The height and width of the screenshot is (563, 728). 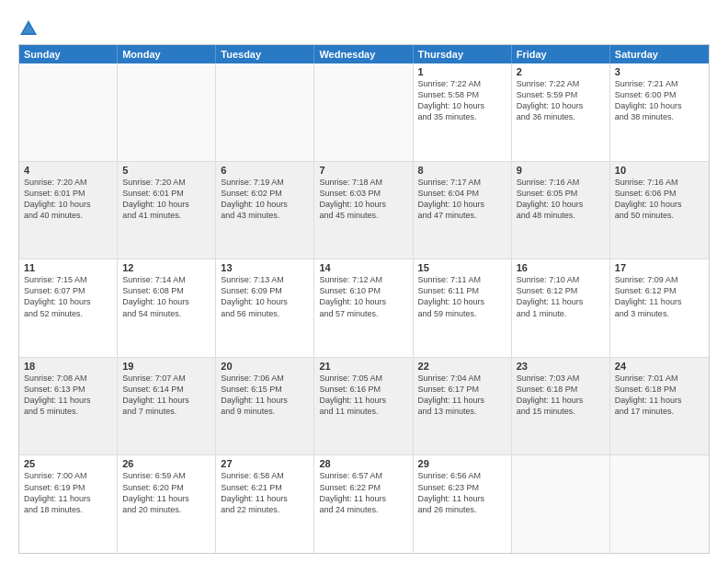 I want to click on calendar-header-cell: Wednesday, so click(x=364, y=54).